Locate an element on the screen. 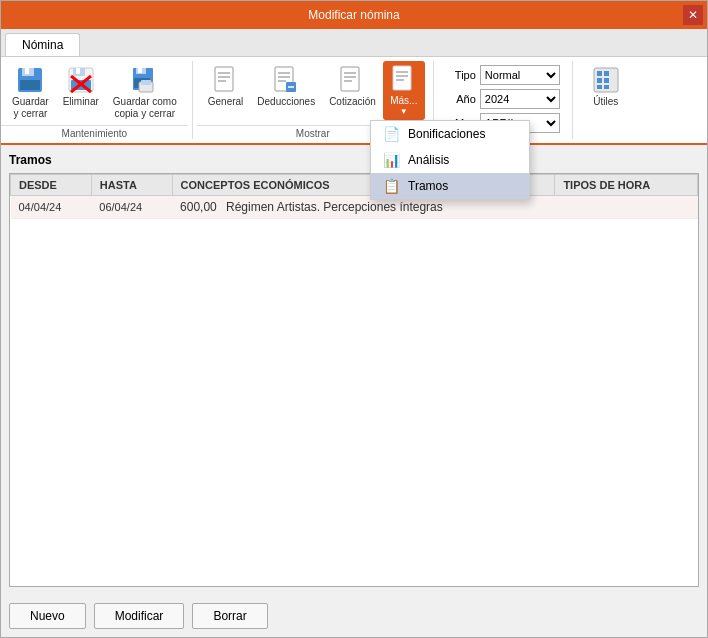  anio-row: Año 2024 is located at coordinates (503, 99).